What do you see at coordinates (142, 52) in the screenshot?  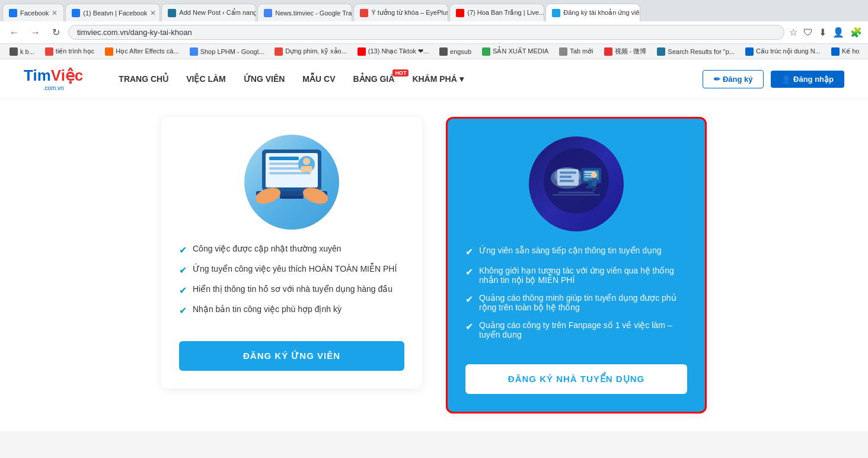 I see `bookmark-after-effects: Học After Effects cà...` at bounding box center [142, 52].